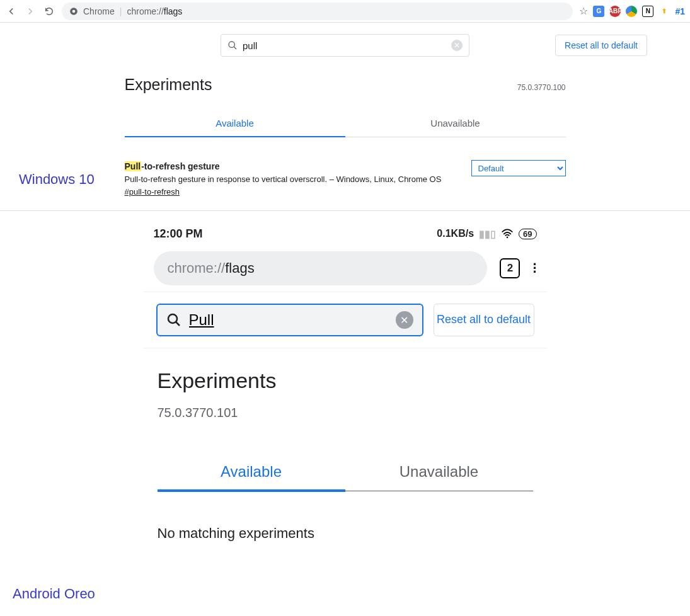 This screenshot has height=616, width=690. I want to click on forward-icon, so click(30, 11).